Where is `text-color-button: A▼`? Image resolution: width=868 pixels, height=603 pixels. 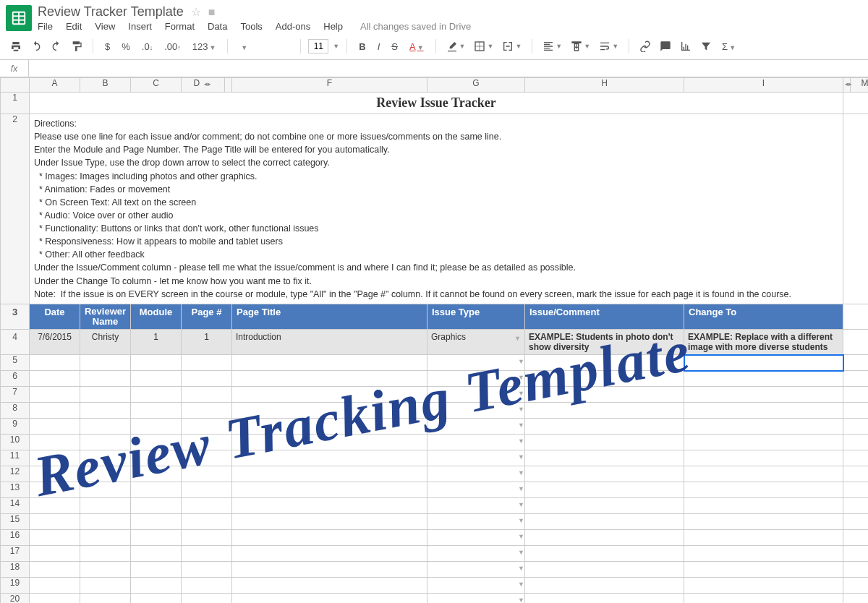 text-color-button: A▼ is located at coordinates (417, 46).